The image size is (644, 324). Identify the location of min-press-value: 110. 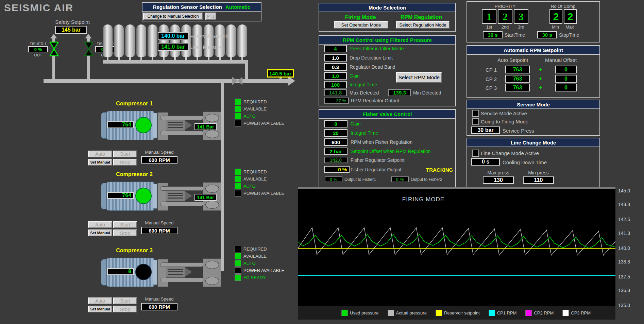
(539, 180).